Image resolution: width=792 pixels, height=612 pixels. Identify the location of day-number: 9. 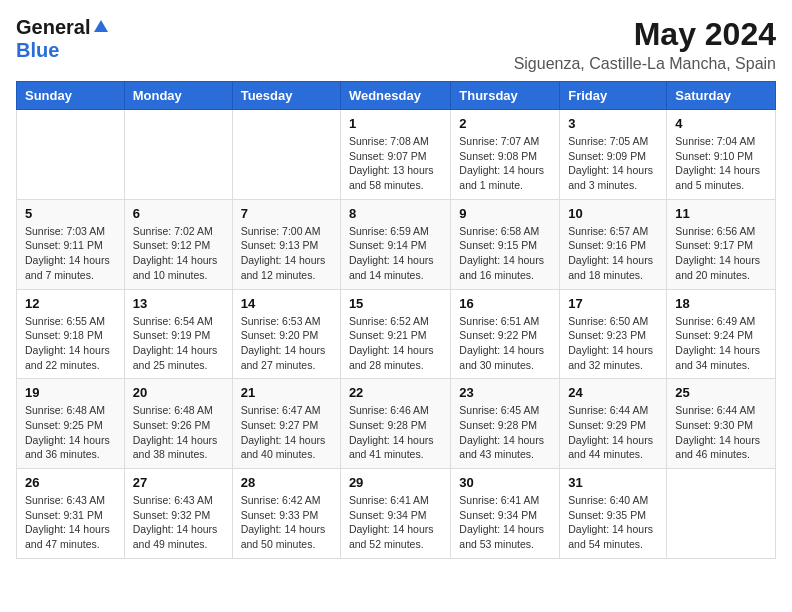
(505, 214).